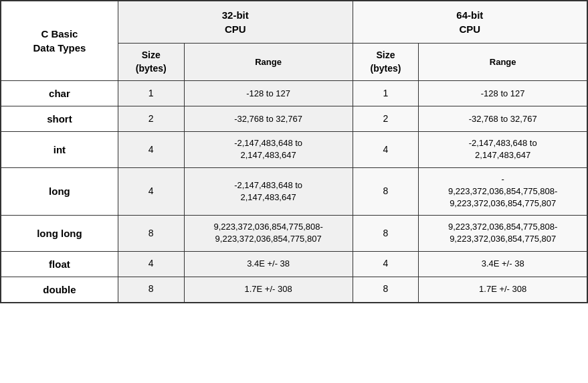 The image size is (588, 383). Describe the element at coordinates (235, 22) in the screenshot. I see `col-32bit-header: 32-bit CPU` at that location.